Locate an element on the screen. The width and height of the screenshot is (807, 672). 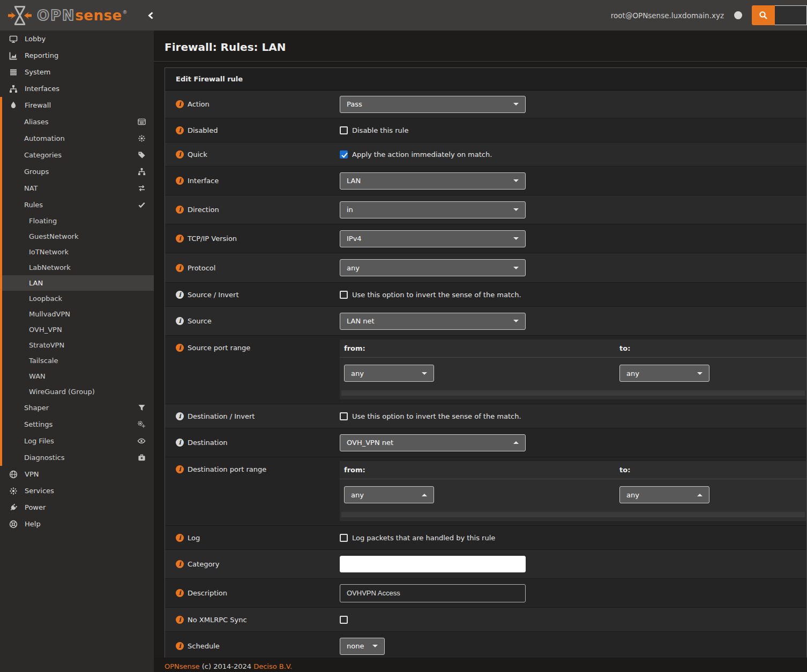
interface-select: LAN is located at coordinates (433, 181).